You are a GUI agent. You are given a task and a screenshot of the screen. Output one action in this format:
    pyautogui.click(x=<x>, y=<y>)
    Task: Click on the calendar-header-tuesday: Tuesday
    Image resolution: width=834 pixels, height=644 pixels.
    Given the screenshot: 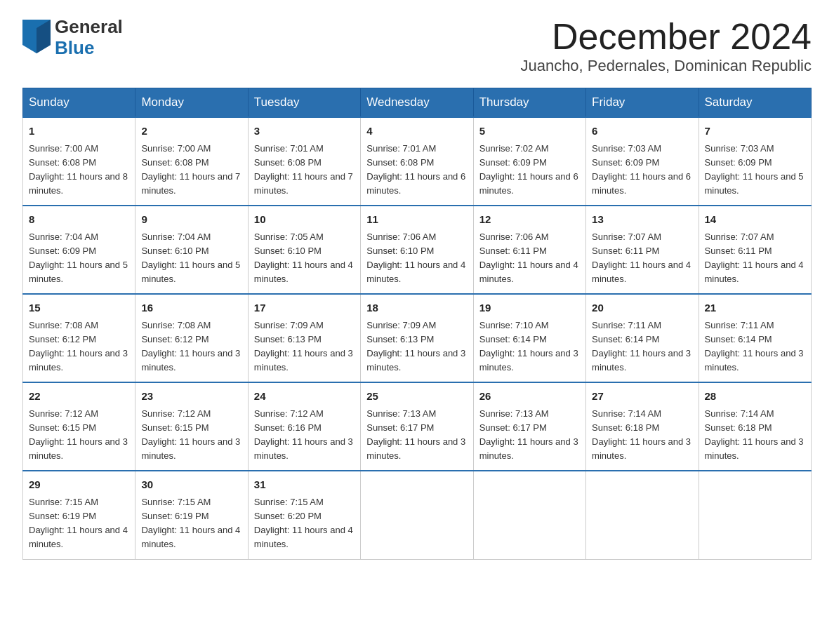 What is the action you would take?
    pyautogui.click(x=304, y=103)
    